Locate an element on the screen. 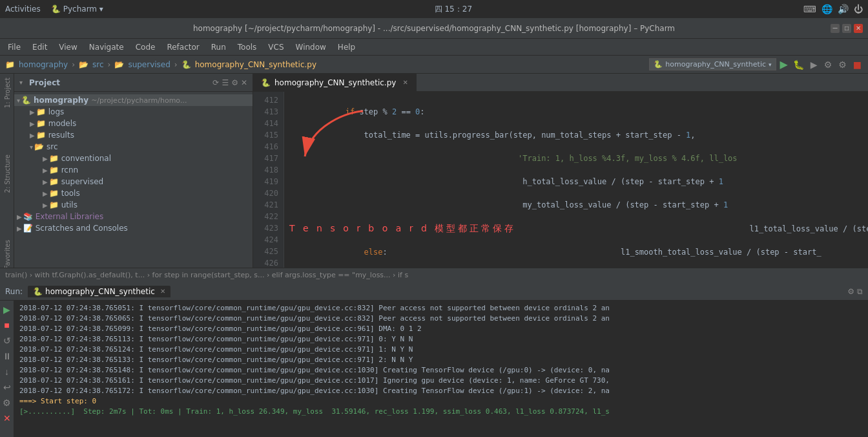  path-file: homography_CNN_synthetic.py is located at coordinates (256, 65).